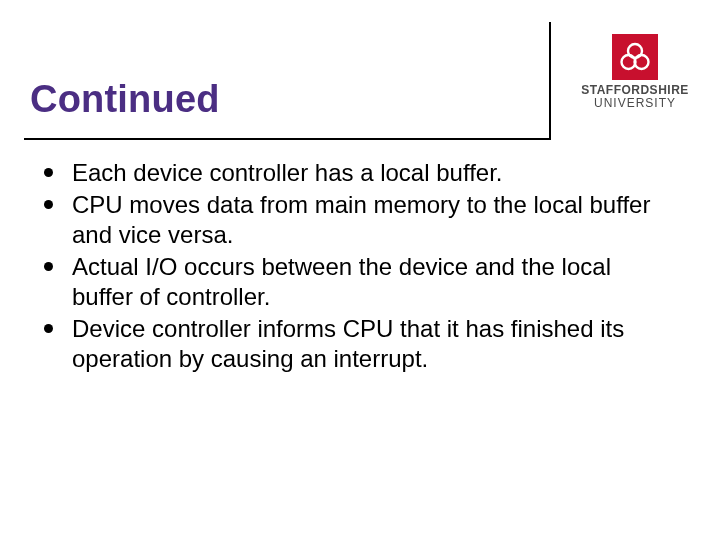 This screenshot has height=540, width=720. What do you see at coordinates (635, 57) in the screenshot?
I see `staffordshire-knot-icon` at bounding box center [635, 57].